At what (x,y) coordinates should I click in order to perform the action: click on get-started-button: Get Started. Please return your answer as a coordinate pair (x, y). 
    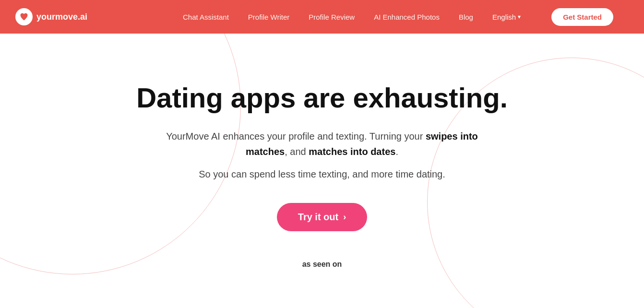
    Looking at the image, I should click on (583, 17).